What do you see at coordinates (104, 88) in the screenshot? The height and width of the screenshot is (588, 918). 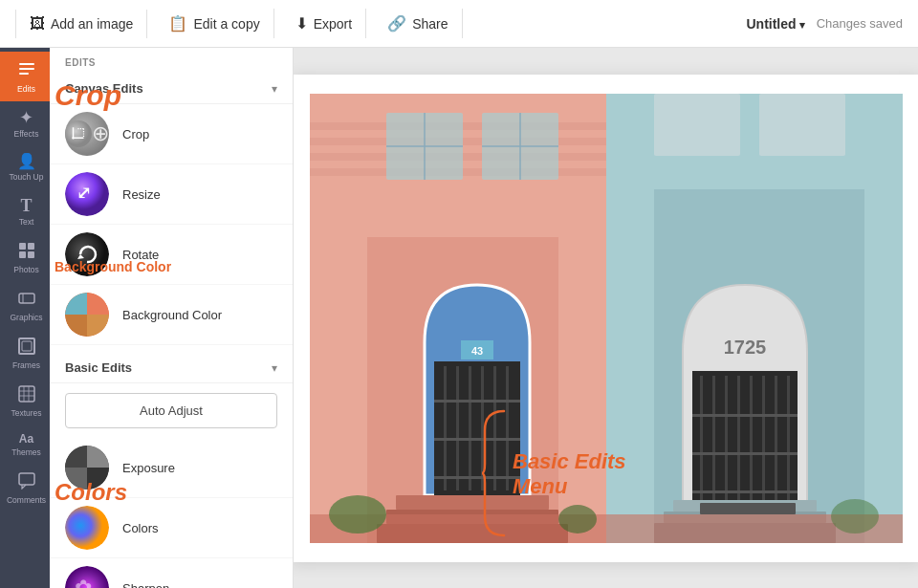 I see `canvas-edits-title: Canvas Edits` at bounding box center [104, 88].